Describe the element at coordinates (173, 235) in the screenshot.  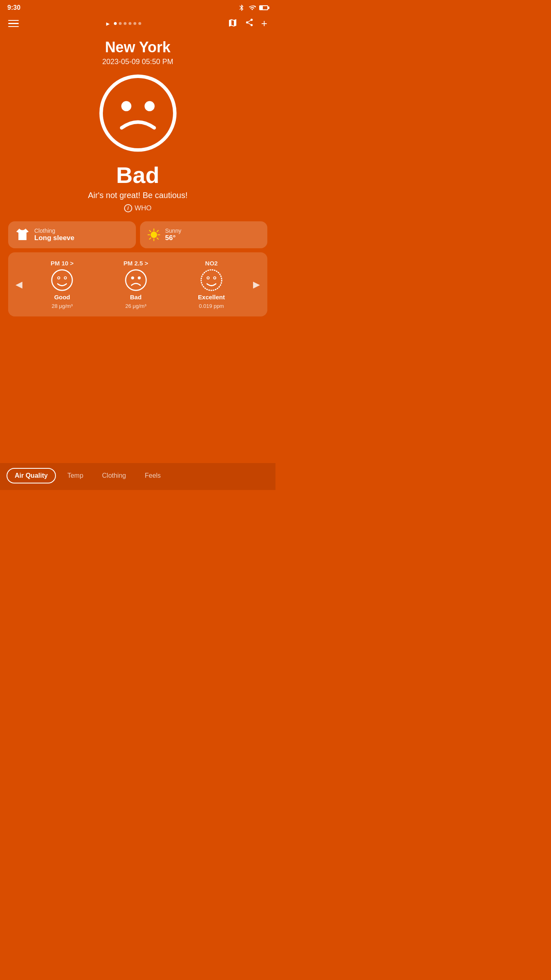
I see `weather-text: Sunny 56°` at that location.